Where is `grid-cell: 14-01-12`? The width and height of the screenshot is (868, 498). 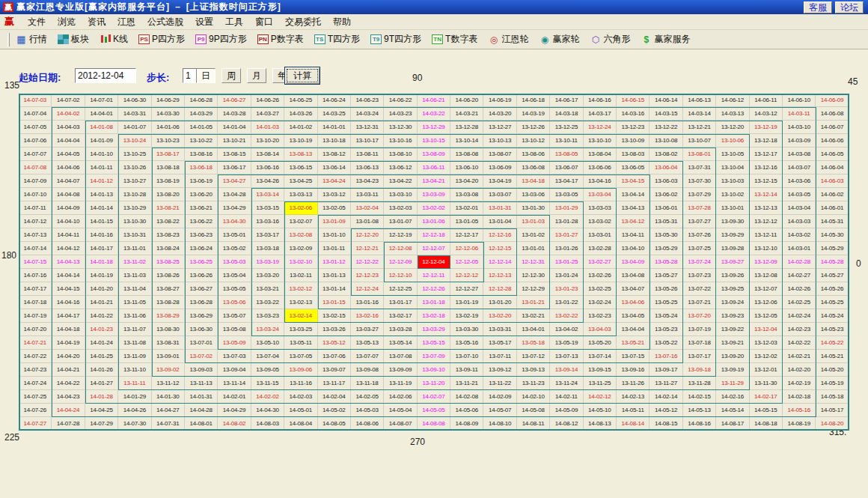 grid-cell: 14-01-12 is located at coordinates (102, 181).